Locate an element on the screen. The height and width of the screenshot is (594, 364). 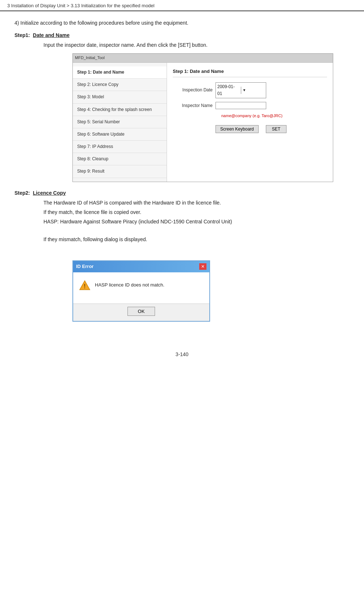
step2-mismatch-text: If they mismatch, following dialog is di… is located at coordinates (196, 239).